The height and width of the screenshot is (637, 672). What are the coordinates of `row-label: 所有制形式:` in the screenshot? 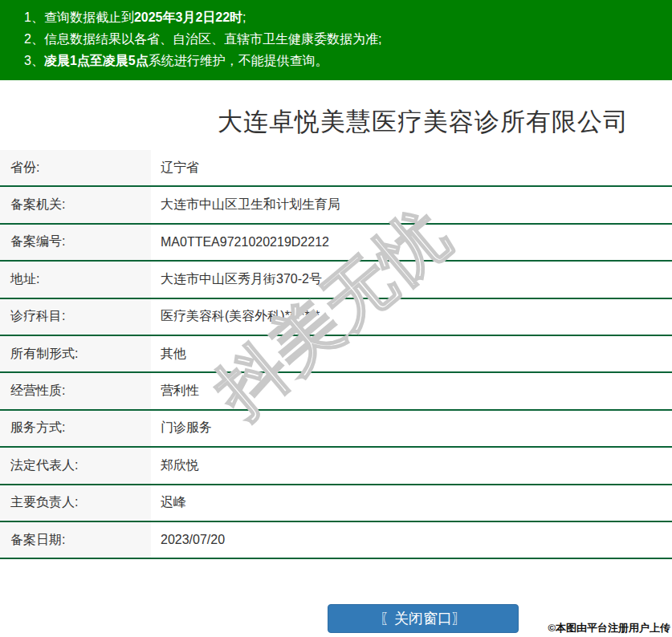 It's located at (75, 354).